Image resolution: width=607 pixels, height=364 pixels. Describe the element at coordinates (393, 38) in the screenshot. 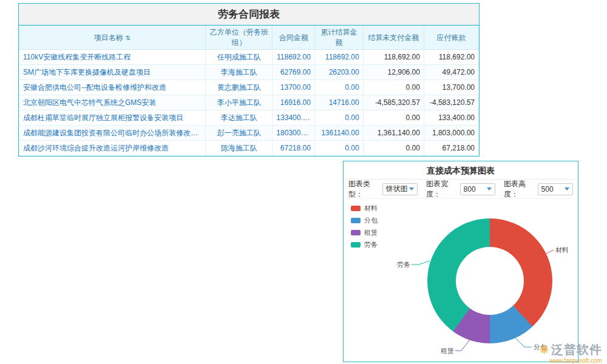

I see `column-header: 结算未支付金额` at that location.